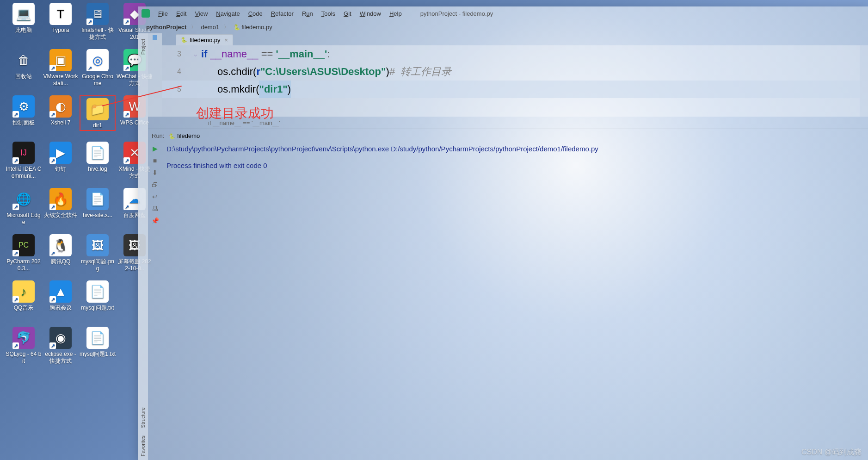 Image resolution: width=868 pixels, height=460 pixels. What do you see at coordinates (155, 173) in the screenshot?
I see `down-icon: ⬇` at bounding box center [155, 173].